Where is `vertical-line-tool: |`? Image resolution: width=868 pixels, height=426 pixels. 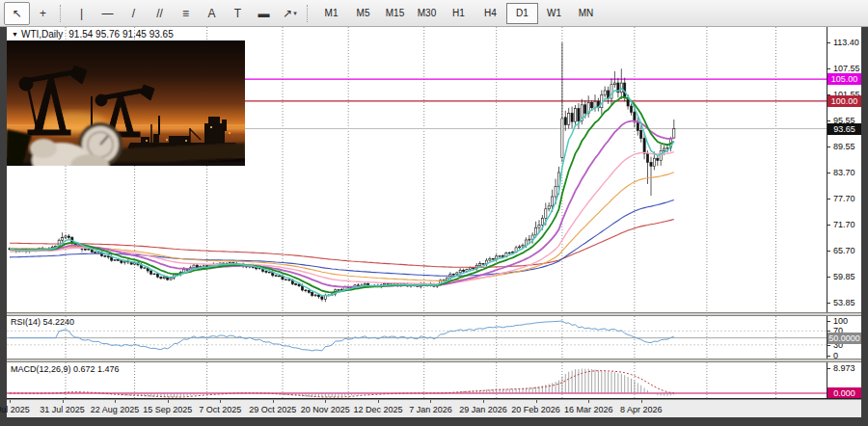 vertical-line-tool: | is located at coordinates (81, 13).